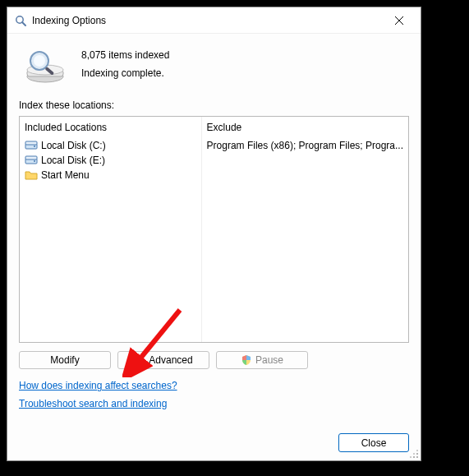 The height and width of the screenshot is (476, 469). What do you see at coordinates (45, 65) in the screenshot?
I see `magnifier-drive-icon` at bounding box center [45, 65].